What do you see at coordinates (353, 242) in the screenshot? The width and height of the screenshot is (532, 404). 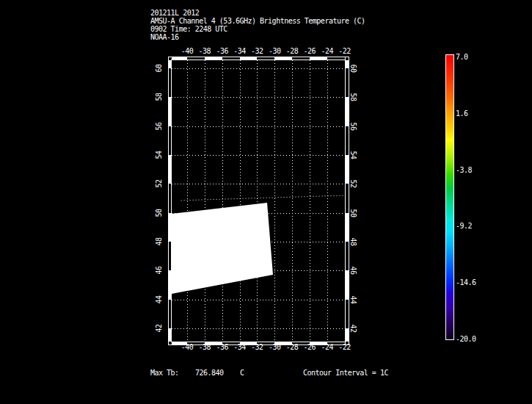 I see `y-tick-label-right: 48` at bounding box center [353, 242].